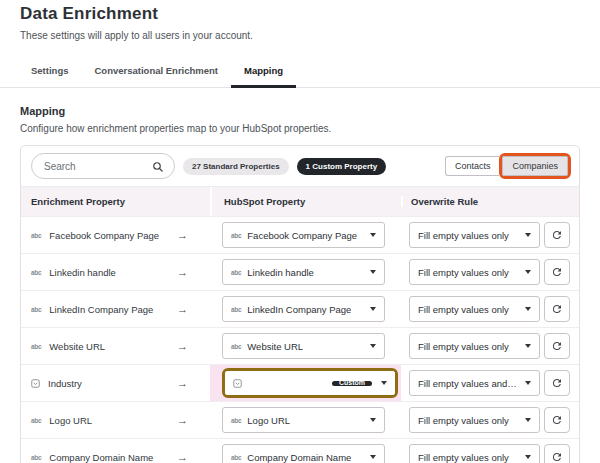 The width and height of the screenshot is (600, 463). Describe the element at coordinates (300, 166) in the screenshot. I see `table-toolbar: 27 Standard Properties 1 Custom Property…` at that location.